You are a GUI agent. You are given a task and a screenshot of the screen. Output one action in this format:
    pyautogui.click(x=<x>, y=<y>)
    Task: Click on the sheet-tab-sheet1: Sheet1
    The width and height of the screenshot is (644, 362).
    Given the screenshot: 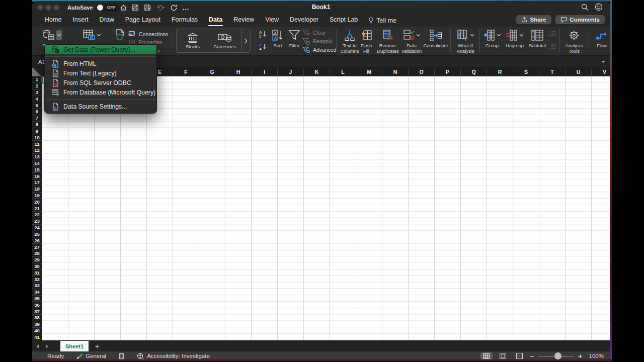 What is the action you would take?
    pyautogui.click(x=74, y=346)
    